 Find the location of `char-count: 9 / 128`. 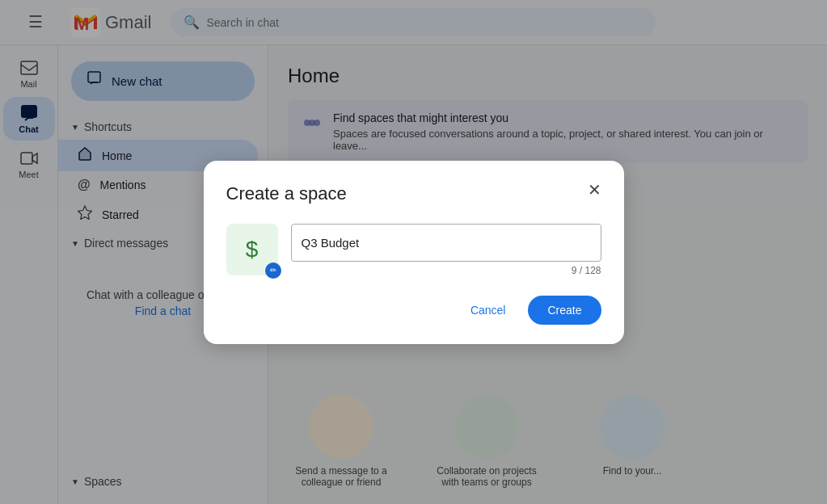

char-count: 9 / 128 is located at coordinates (446, 271).